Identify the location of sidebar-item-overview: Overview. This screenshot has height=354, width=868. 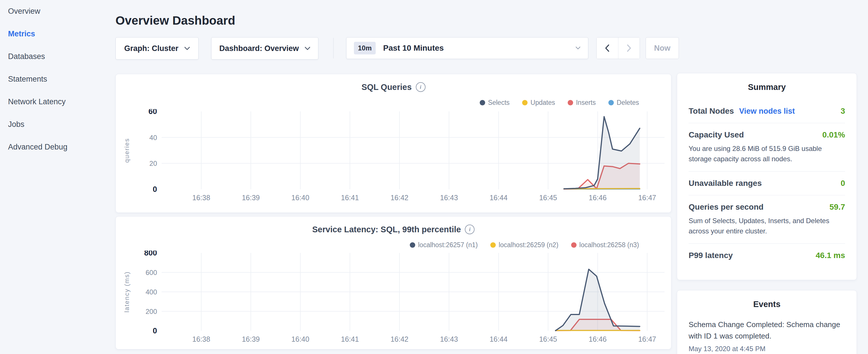
(57, 11).